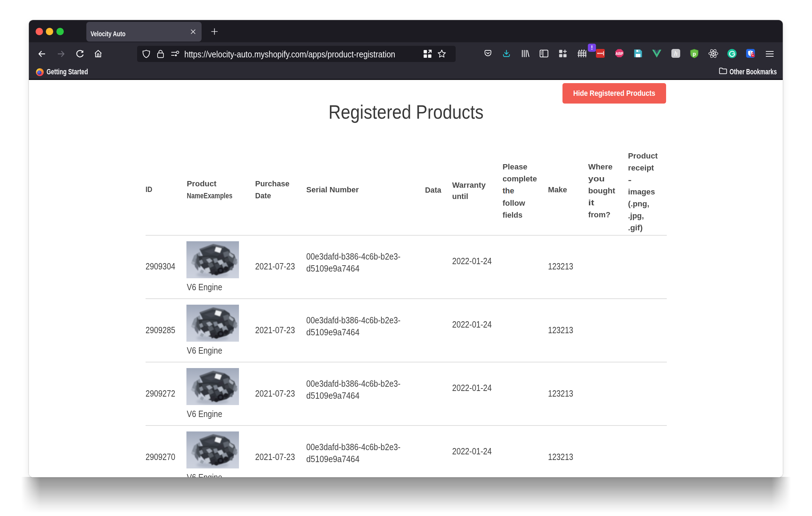 The image size is (812, 516). I want to click on svg-text: ABP, so click(619, 54).